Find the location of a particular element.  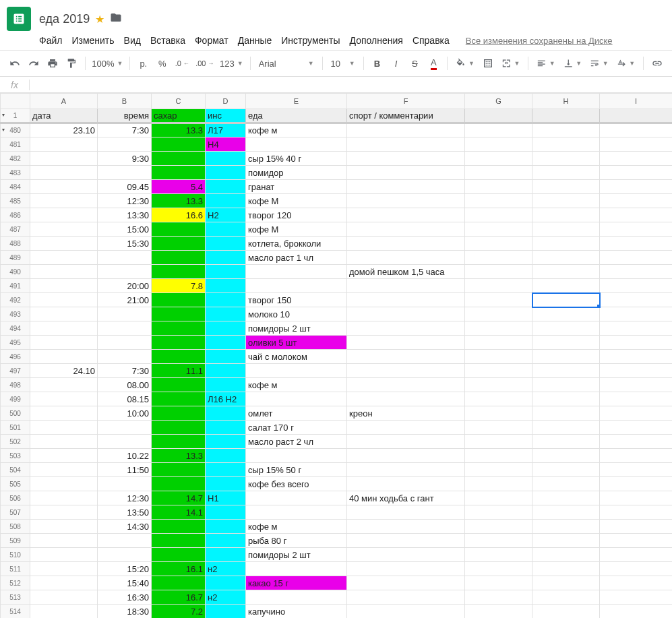

cell: молоко 10 is located at coordinates (297, 314).